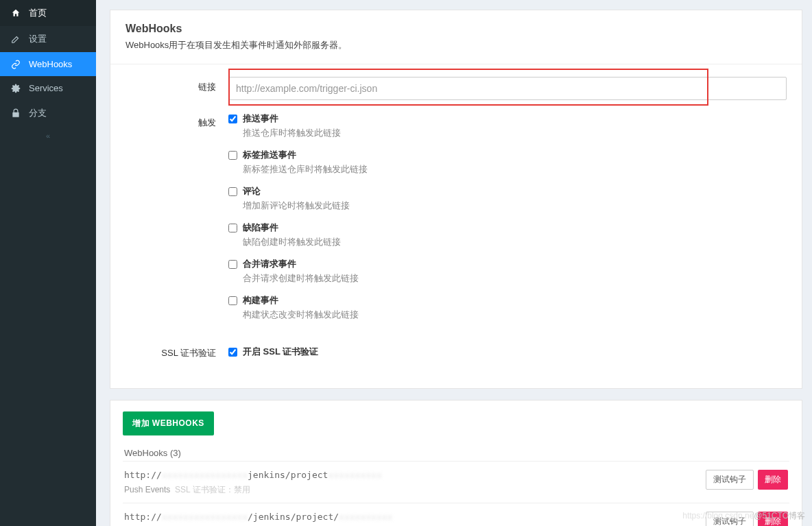  Describe the element at coordinates (514, 206) in the screenshot. I see `trigger-desc: 增加新评论时将触发此链接` at that location.